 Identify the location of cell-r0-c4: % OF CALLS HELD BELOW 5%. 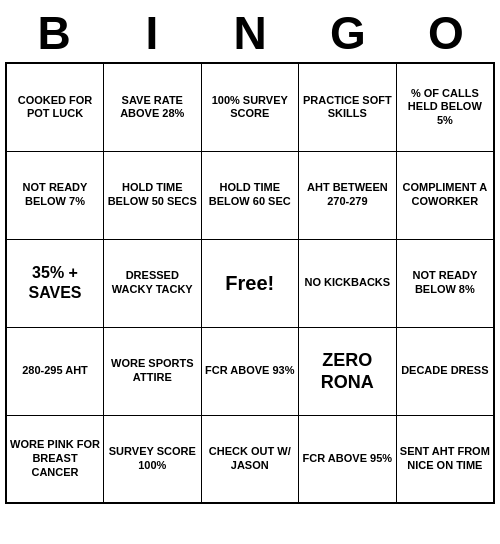
(445, 107).